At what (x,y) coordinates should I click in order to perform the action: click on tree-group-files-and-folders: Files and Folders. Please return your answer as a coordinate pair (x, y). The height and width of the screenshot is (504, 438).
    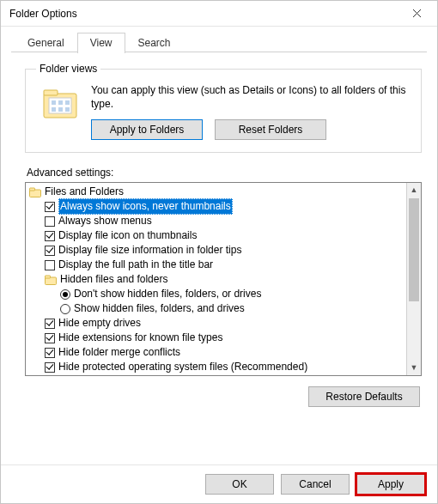
    Looking at the image, I should click on (216, 192).